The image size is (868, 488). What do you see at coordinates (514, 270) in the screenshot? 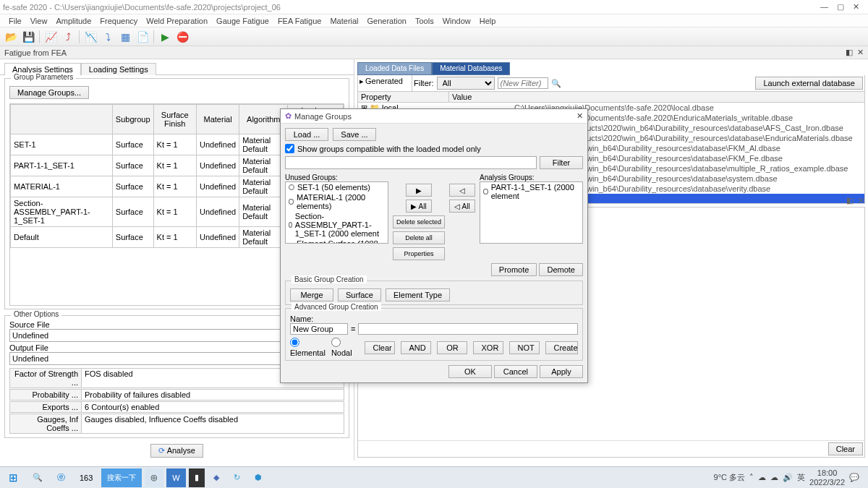
I see `promote-button: Promote` at bounding box center [514, 270].